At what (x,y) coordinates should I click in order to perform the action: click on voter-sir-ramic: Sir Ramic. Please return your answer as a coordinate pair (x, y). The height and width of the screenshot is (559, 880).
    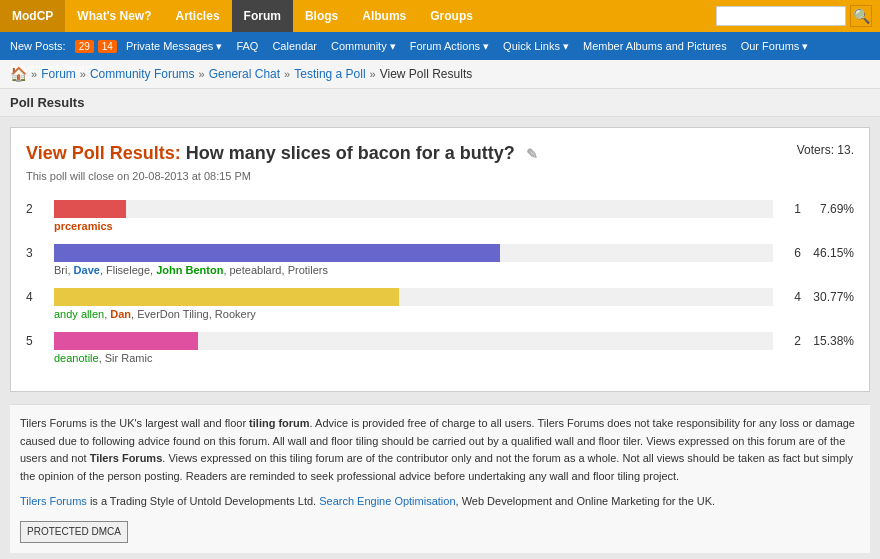
    Looking at the image, I should click on (129, 358).